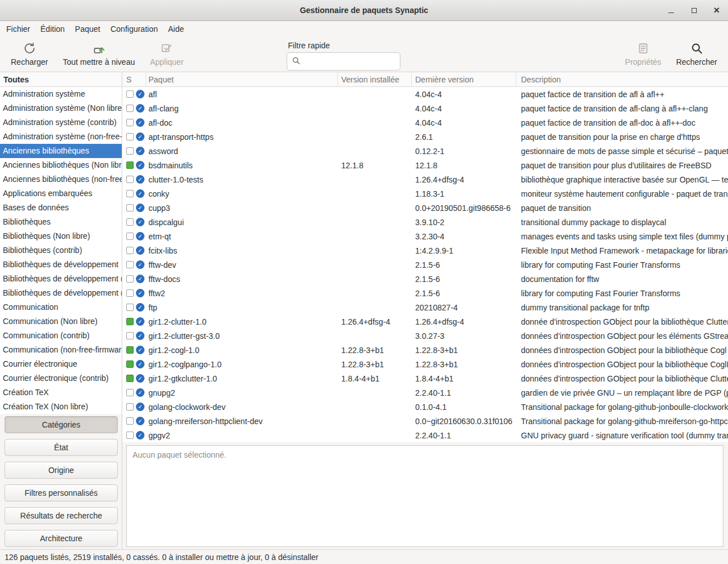 The width and height of the screenshot is (728, 564). What do you see at coordinates (425, 123) in the screenshot?
I see `package-row: ✓afl-doc4.04c-4paquet factice de transit…` at bounding box center [425, 123].